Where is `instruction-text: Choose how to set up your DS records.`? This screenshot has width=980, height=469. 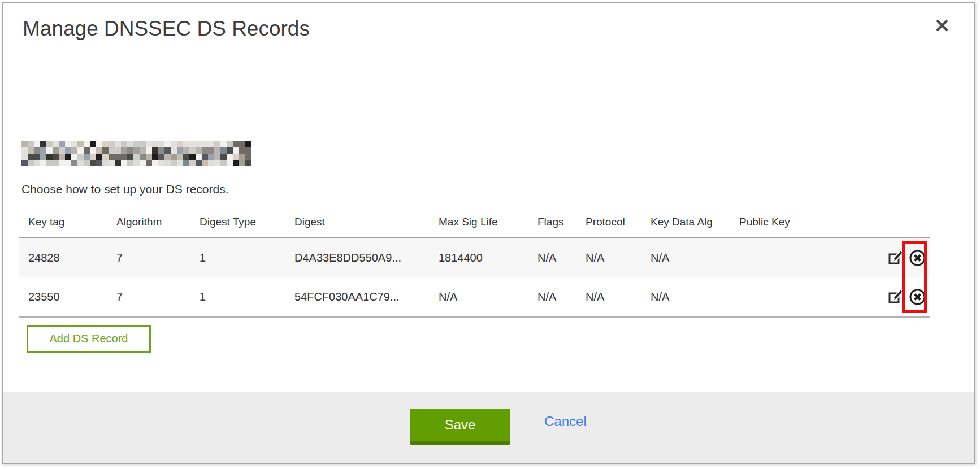
instruction-text: Choose how to set up your DS records. is located at coordinates (125, 189).